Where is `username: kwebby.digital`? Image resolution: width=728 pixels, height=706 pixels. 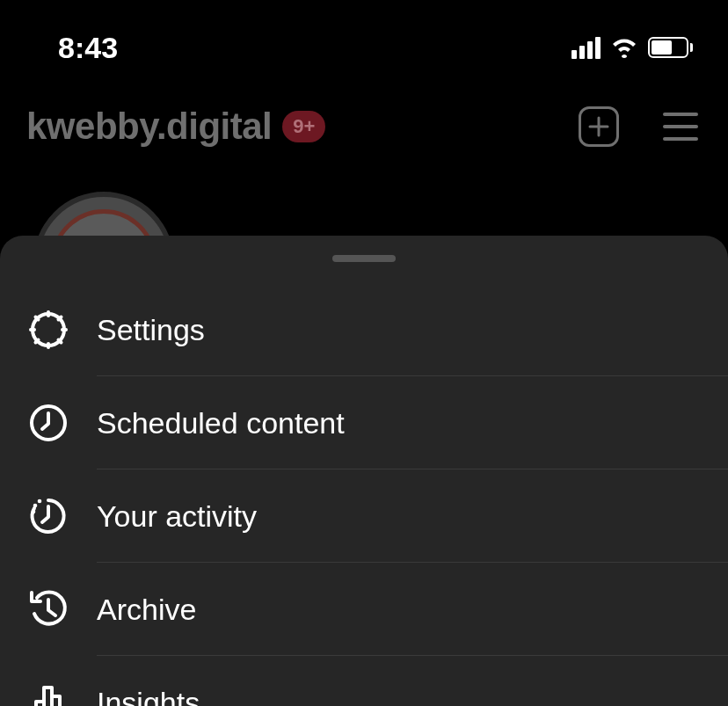
username: kwebby.digital is located at coordinates (149, 127).